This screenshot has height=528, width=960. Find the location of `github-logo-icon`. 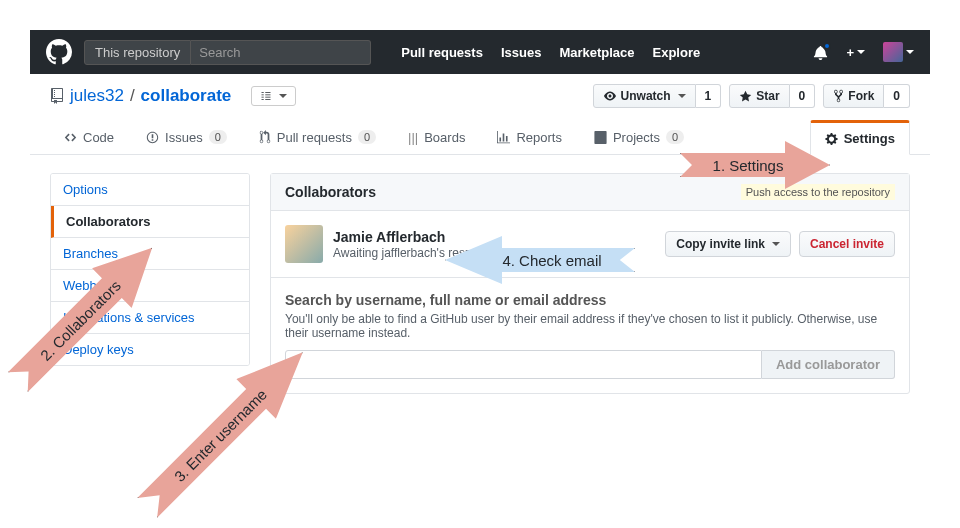

github-logo-icon is located at coordinates (59, 52).